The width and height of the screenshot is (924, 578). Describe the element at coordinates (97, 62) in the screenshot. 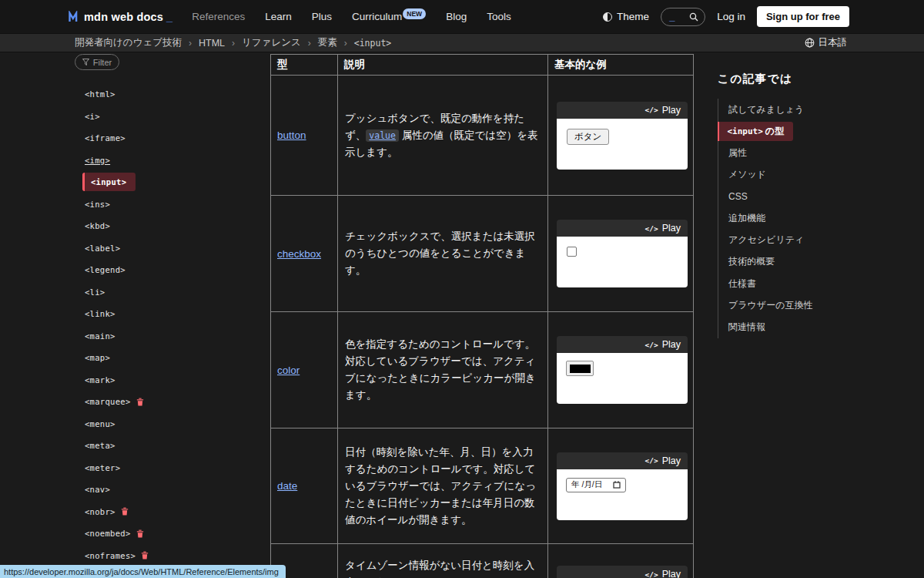

I see `filter-button: Filter` at that location.